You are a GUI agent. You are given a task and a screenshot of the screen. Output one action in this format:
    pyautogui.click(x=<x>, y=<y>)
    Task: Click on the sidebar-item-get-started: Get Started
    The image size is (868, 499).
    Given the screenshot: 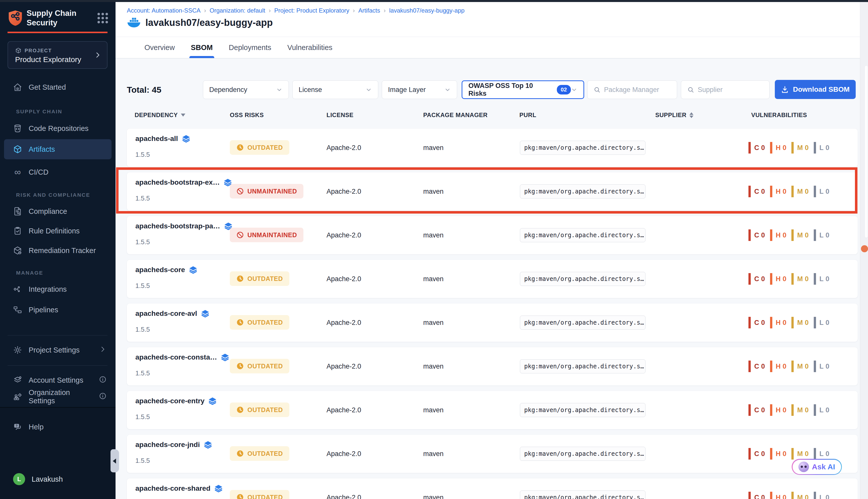 What is the action you would take?
    pyautogui.click(x=58, y=87)
    